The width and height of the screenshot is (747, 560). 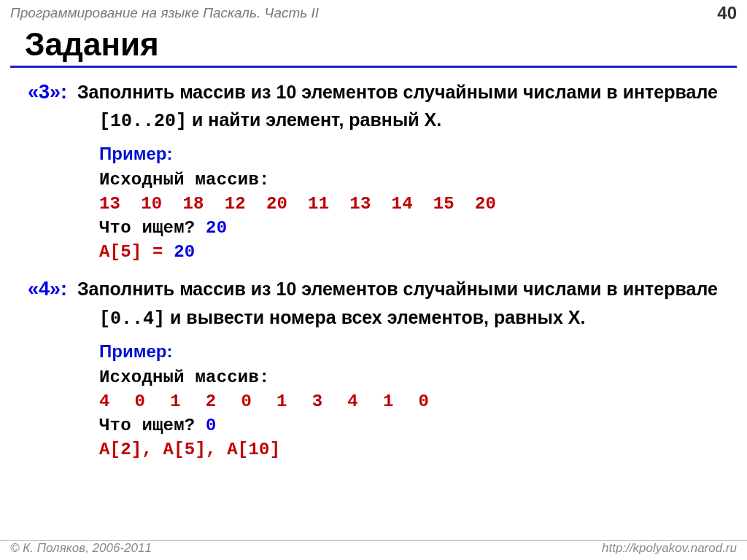 I want to click on a4-1: 0, so click(x=140, y=401).